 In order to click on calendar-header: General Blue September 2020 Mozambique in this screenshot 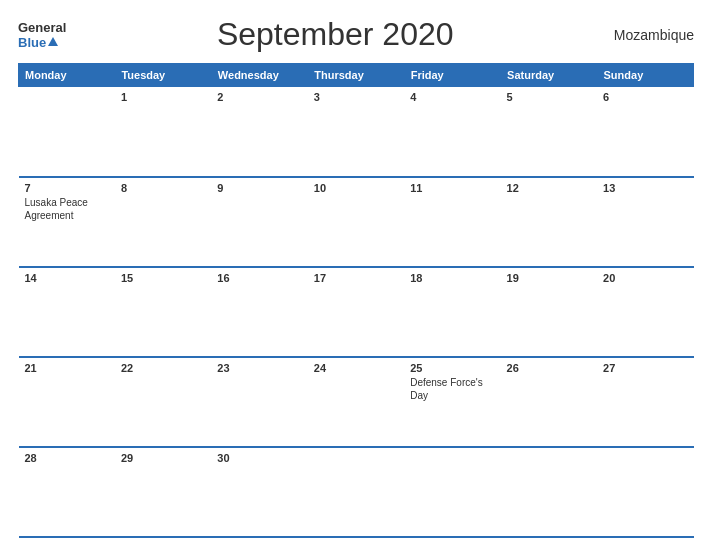, I will do `click(356, 34)`.